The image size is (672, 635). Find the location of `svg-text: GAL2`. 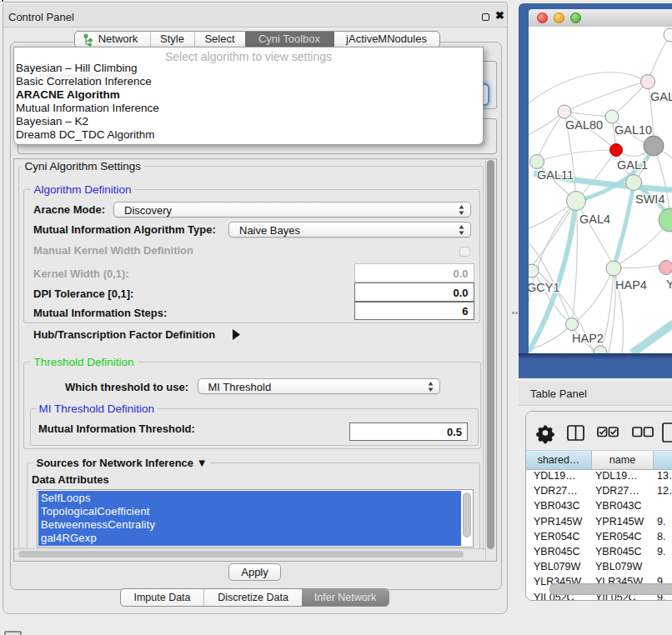

svg-text: GAL2 is located at coordinates (661, 97).